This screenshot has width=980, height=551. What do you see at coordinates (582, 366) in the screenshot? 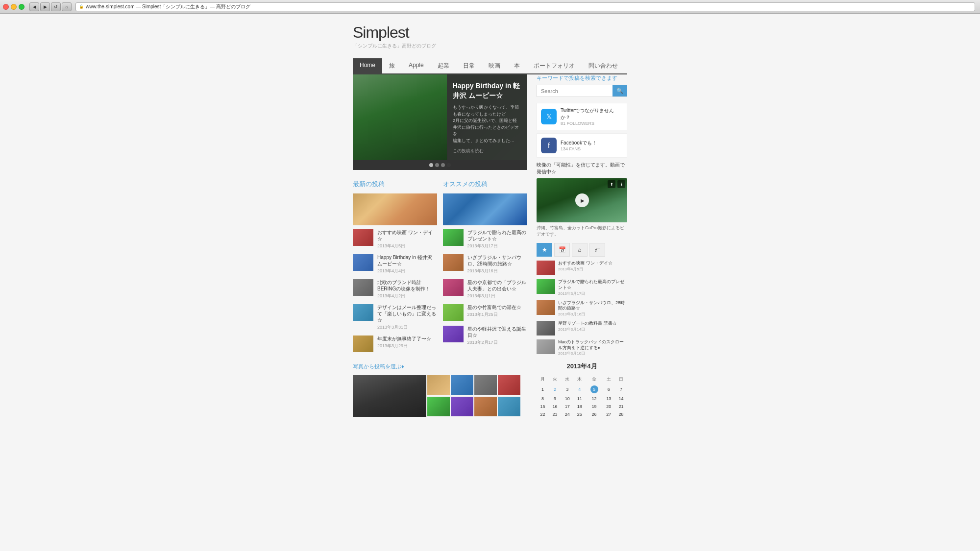
I see `calendar-title: 2013年4月` at bounding box center [582, 366].